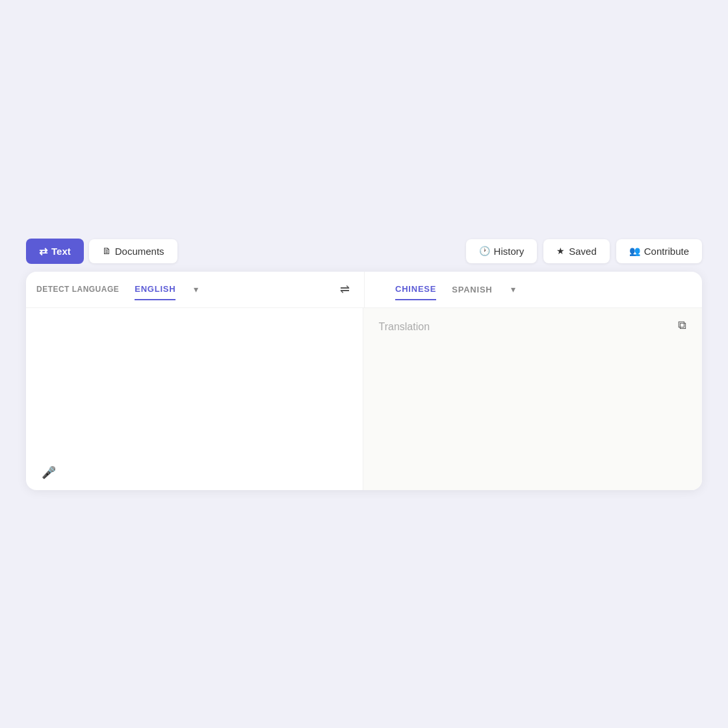  I want to click on documents-tab-button: 🗎 Documents, so click(133, 251).